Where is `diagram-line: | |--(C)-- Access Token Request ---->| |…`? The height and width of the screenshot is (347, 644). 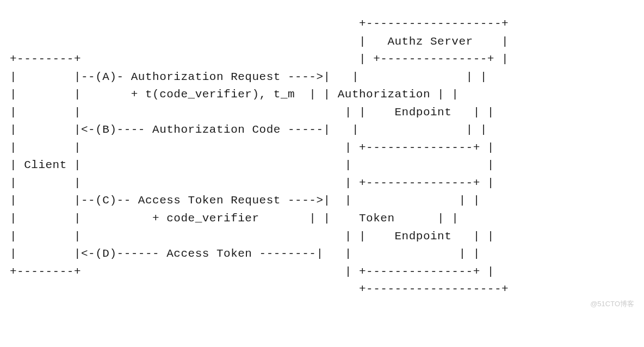
diagram-line: | |--(C)-- Access Token Request ---->| |… is located at coordinates (245, 200).